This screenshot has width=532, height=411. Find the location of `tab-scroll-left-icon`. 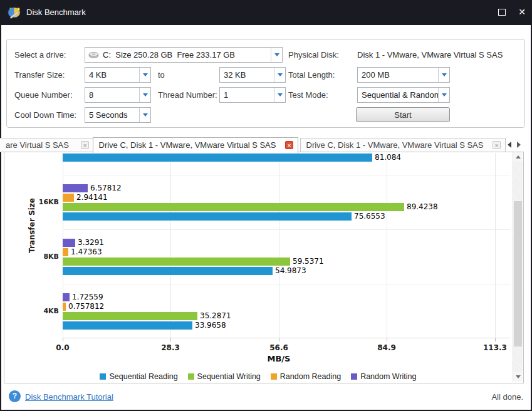

tab-scroll-left-icon is located at coordinates (509, 145).